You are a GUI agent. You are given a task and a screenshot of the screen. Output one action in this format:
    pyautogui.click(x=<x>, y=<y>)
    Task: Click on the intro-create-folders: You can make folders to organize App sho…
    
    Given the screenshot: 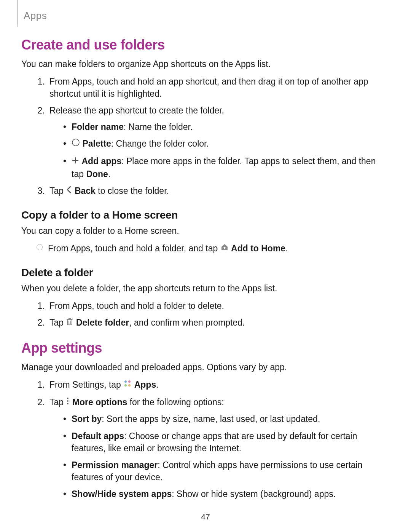 What is the action you would take?
    pyautogui.click(x=206, y=64)
    